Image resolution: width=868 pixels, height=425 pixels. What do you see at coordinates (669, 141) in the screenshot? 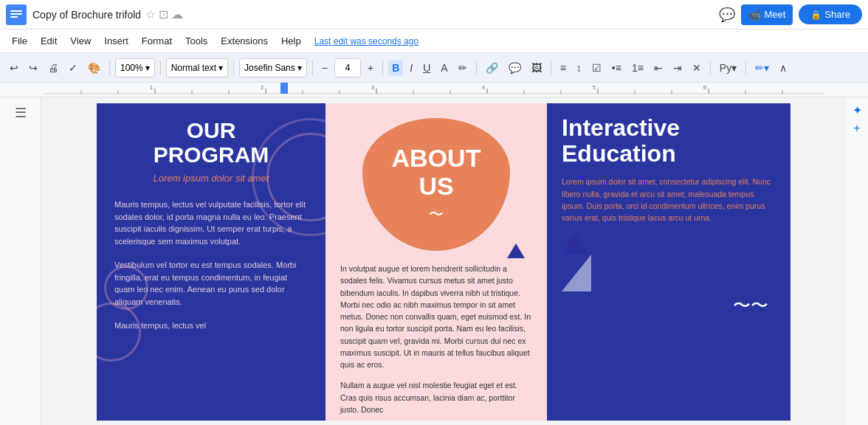
I see `panel3-title: Interactive Education` at bounding box center [669, 141].